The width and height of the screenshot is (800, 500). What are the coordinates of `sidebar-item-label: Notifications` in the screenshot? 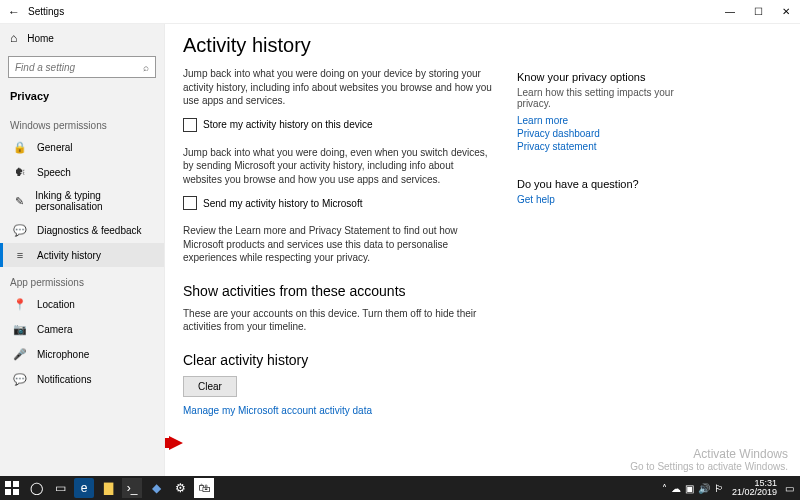 It's located at (64, 380).